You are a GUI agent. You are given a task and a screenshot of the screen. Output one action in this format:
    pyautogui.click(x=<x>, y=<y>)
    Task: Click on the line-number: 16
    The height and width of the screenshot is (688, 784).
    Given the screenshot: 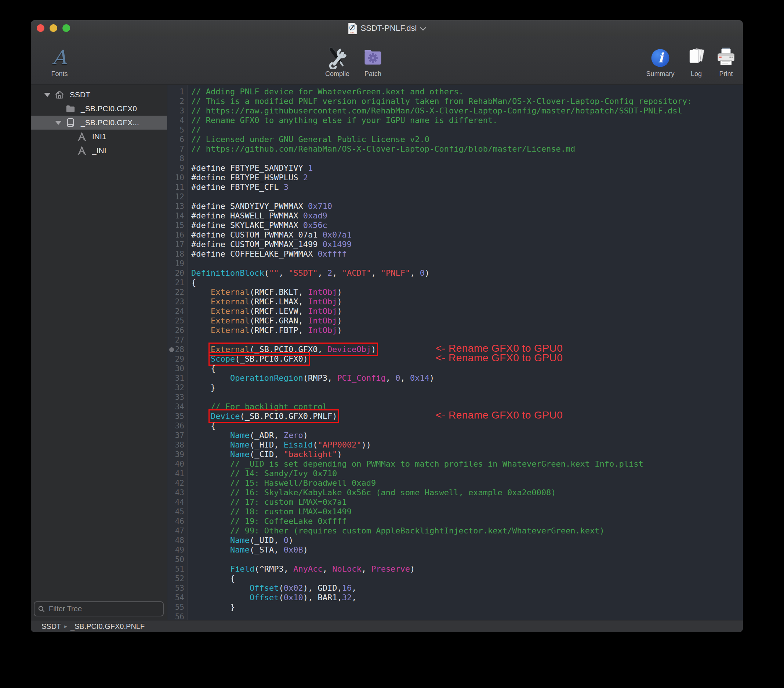 What is the action you would take?
    pyautogui.click(x=177, y=235)
    